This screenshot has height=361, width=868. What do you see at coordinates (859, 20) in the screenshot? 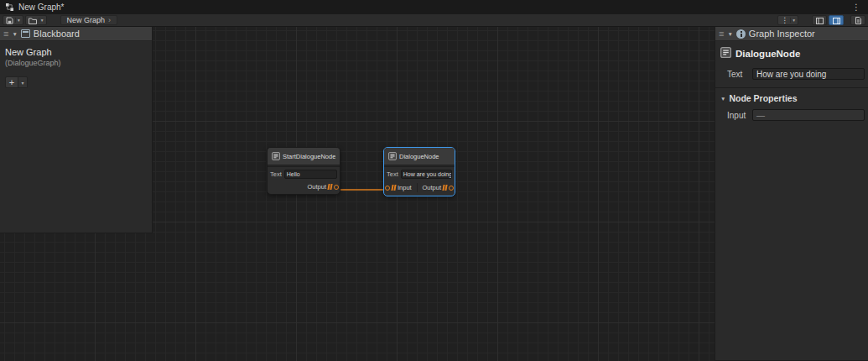
I see `doc-icon` at bounding box center [859, 20].